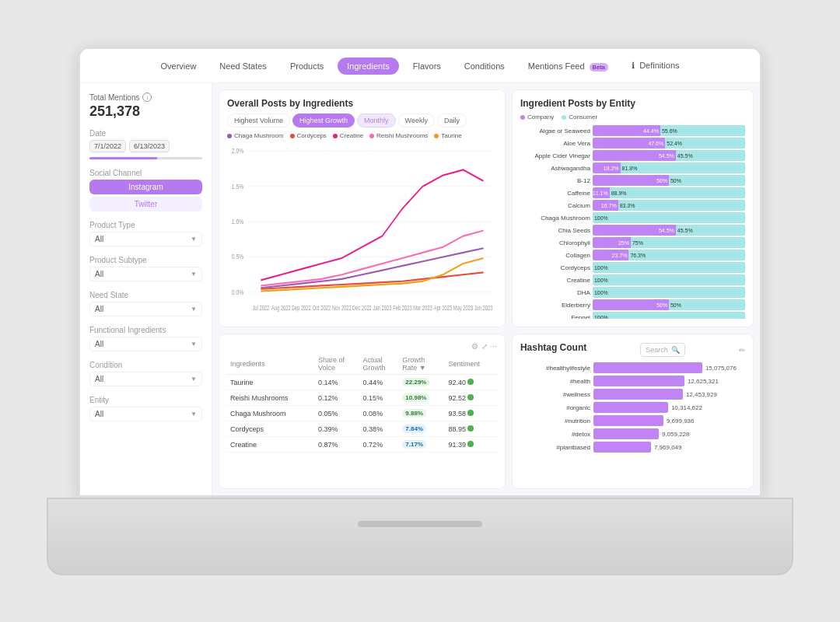  I want to click on nav-item-conditions: Conditions, so click(485, 66).